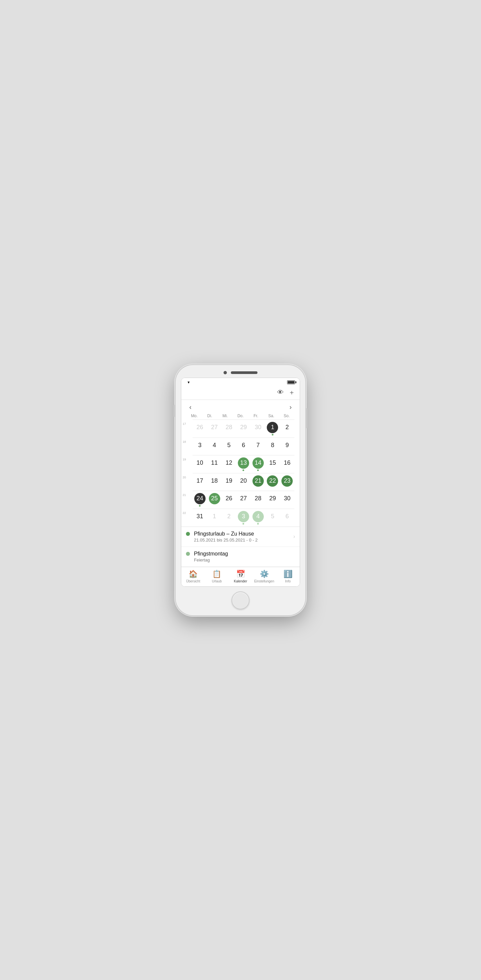 Image resolution: width=481 pixels, height=980 pixels. Describe the element at coordinates (190, 407) in the screenshot. I see `prev-month-button: ‹` at that location.